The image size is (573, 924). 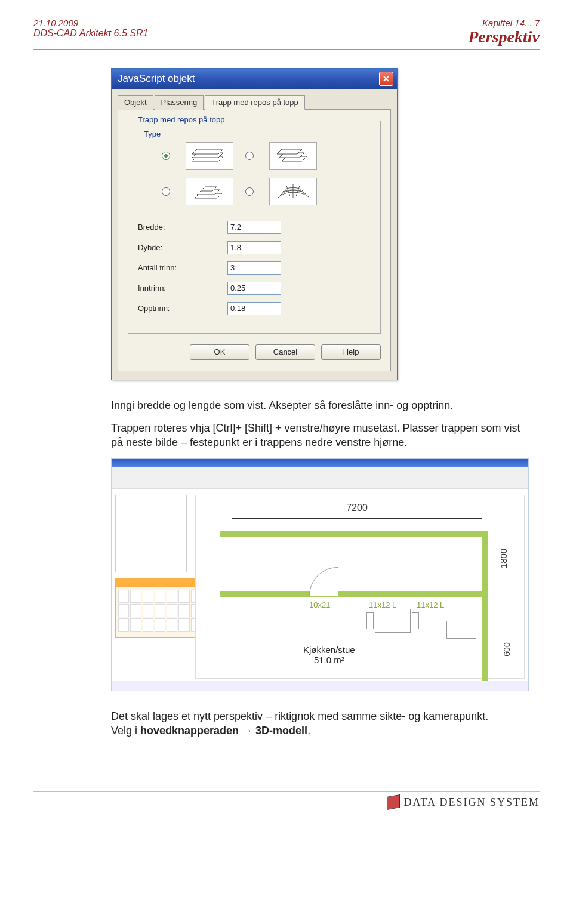 What do you see at coordinates (254, 227) in the screenshot?
I see `input-bredde` at bounding box center [254, 227].